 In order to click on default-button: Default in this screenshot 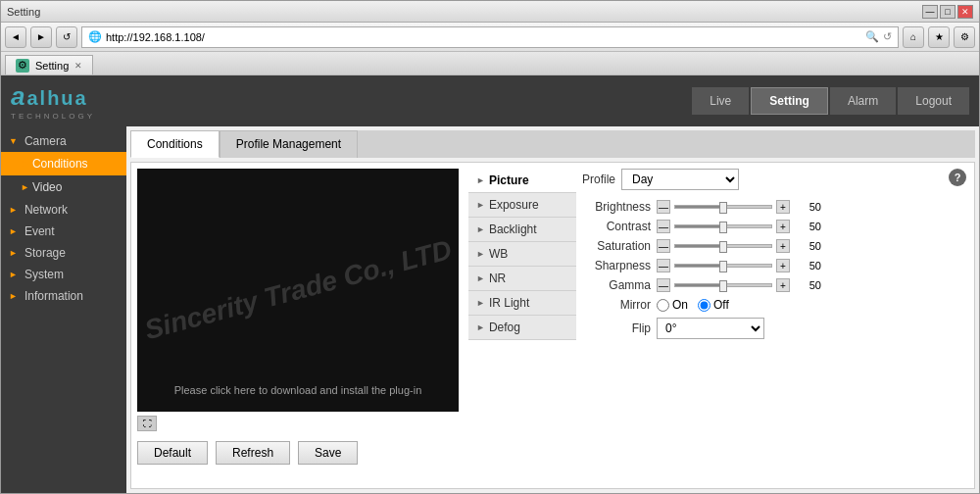, I will do `click(172, 453)`.